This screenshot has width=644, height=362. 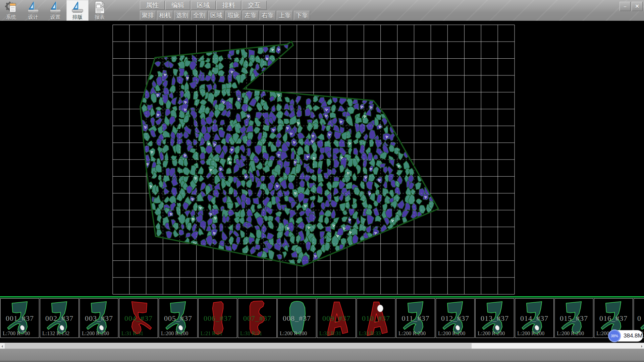 I want to click on piece-lr-values: L:700 R:700, so click(x=16, y=334).